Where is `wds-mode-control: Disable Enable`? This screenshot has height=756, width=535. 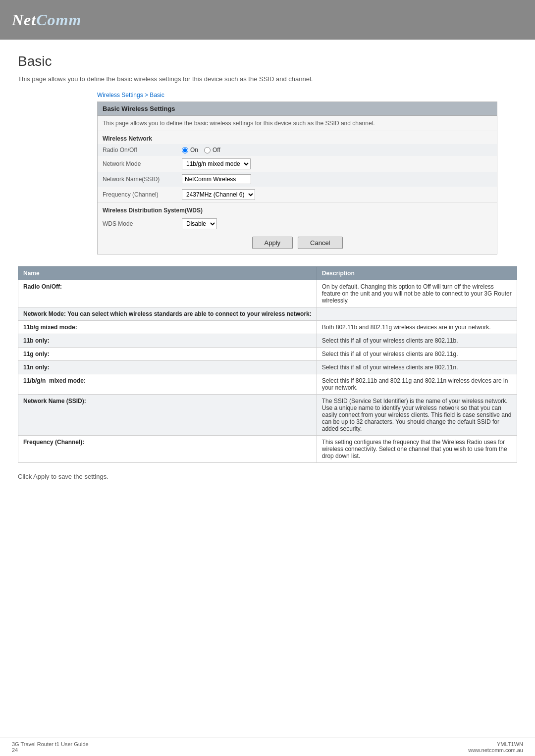 wds-mode-control: Disable Enable is located at coordinates (199, 224).